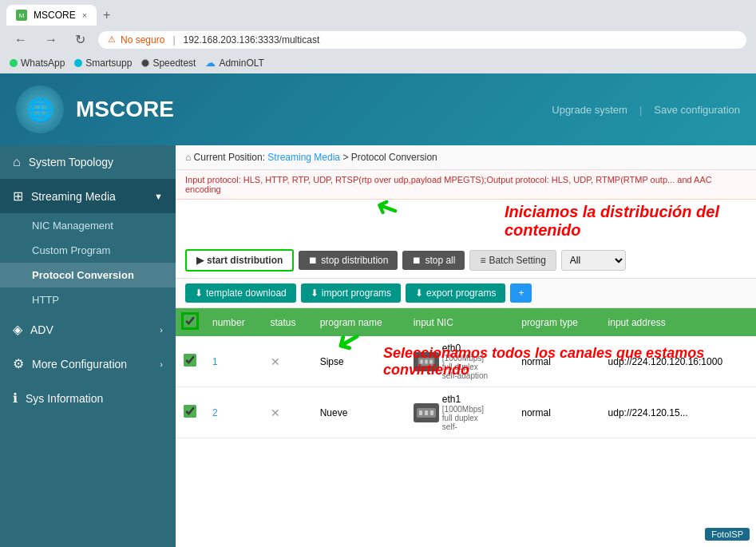 The width and height of the screenshot is (756, 547). What do you see at coordinates (252, 40) in the screenshot?
I see `address-text: 192.168.203.136:3333/multicast` at bounding box center [252, 40].